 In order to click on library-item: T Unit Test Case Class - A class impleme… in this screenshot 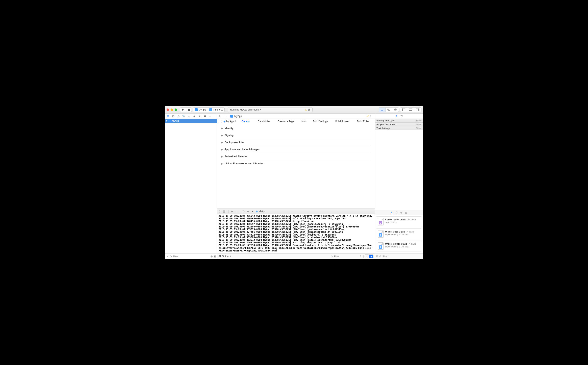, I will do `click(399, 246)`.